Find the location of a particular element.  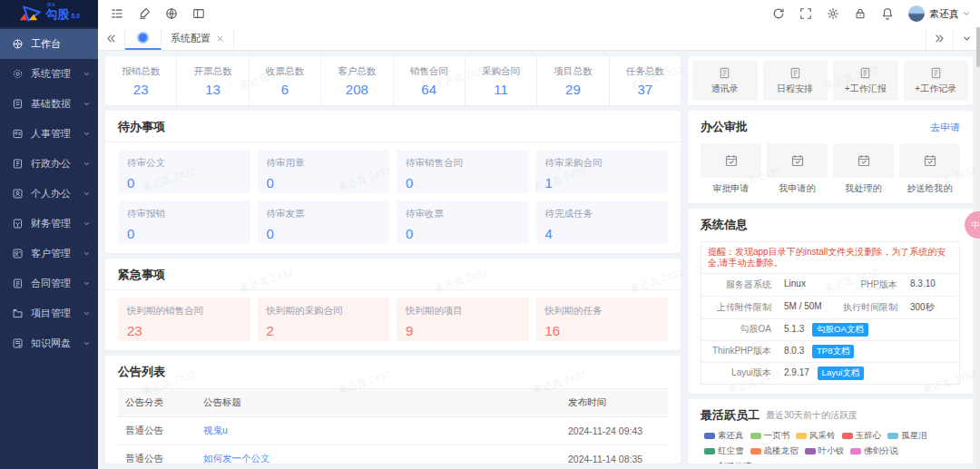

sidebar-item-project-management: 项目管理 is located at coordinates (49, 314).